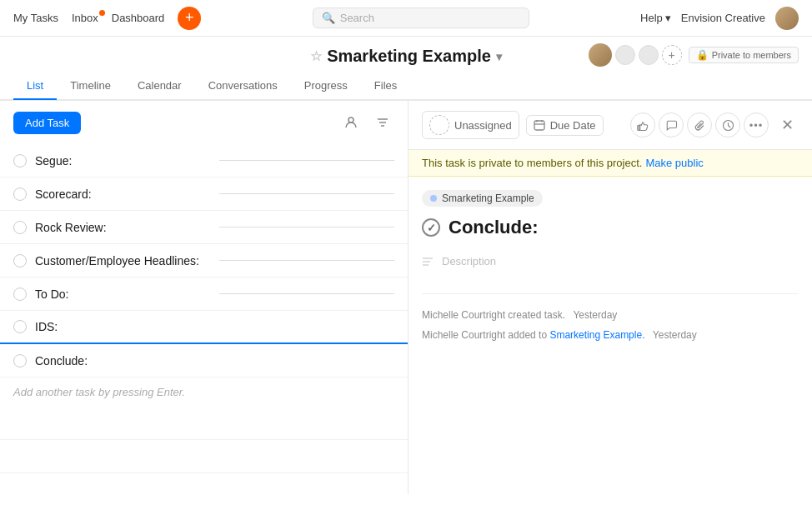  I want to click on task-name-5: To Do:, so click(123, 294).